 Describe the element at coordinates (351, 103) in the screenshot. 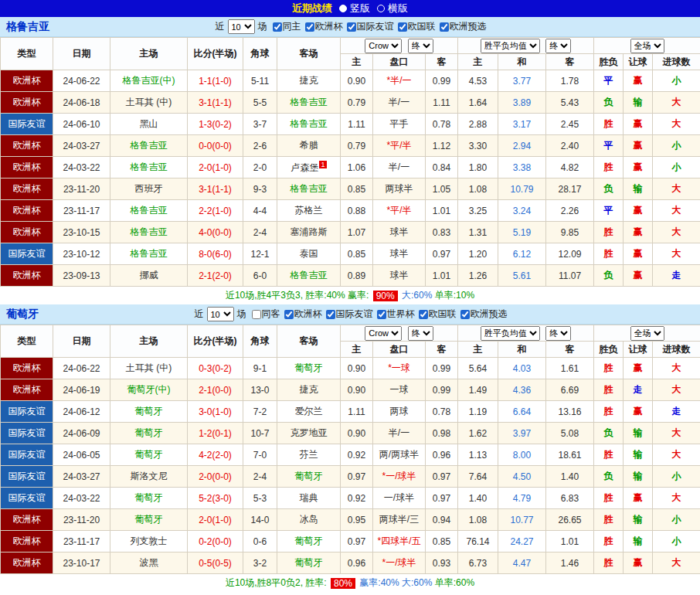

I see `match-row: 欧洲杯24-06-18土耳其 (中)3-1(1-1)5-5格鲁吉亚0.79半/一…` at that location.